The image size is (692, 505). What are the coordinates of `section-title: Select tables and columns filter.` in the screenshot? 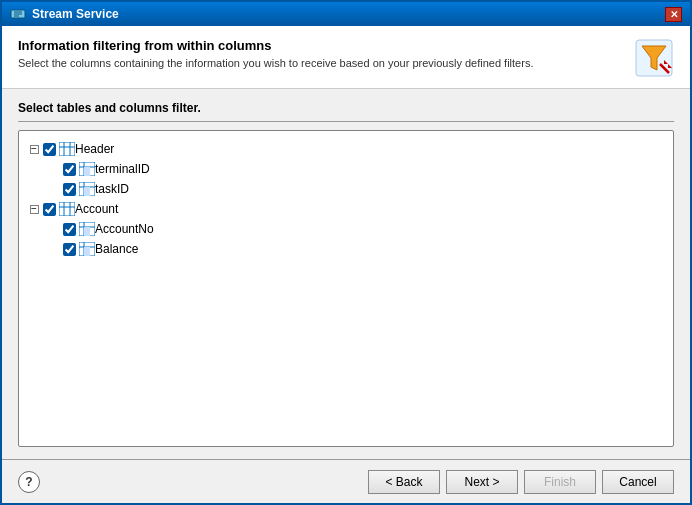 It's located at (346, 112).